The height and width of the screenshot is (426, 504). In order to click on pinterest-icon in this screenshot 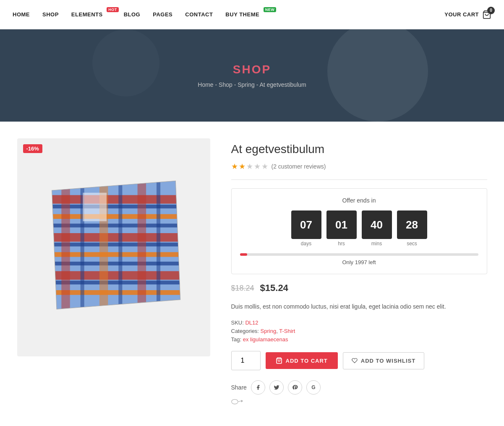, I will do `click(295, 387)`.